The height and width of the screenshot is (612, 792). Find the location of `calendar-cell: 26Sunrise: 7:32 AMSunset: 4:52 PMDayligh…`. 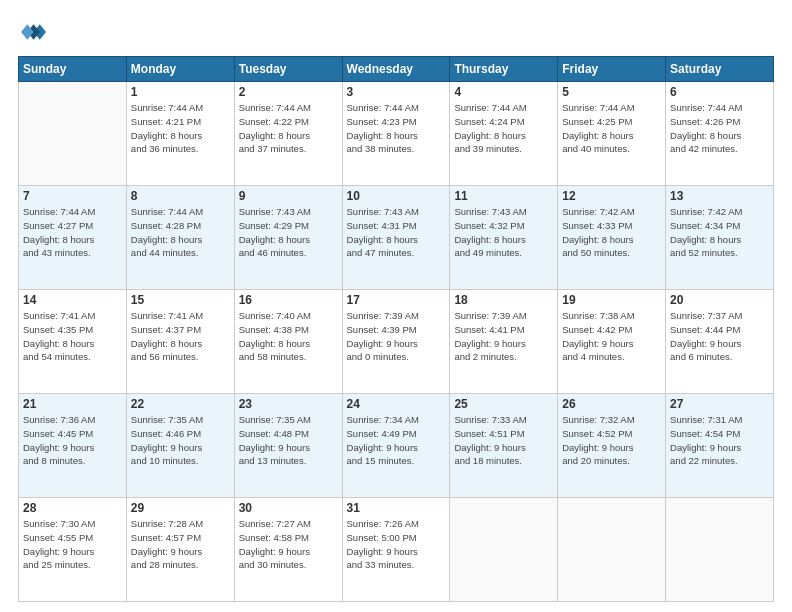

calendar-cell: 26Sunrise: 7:32 AMSunset: 4:52 PMDayligh… is located at coordinates (612, 446).